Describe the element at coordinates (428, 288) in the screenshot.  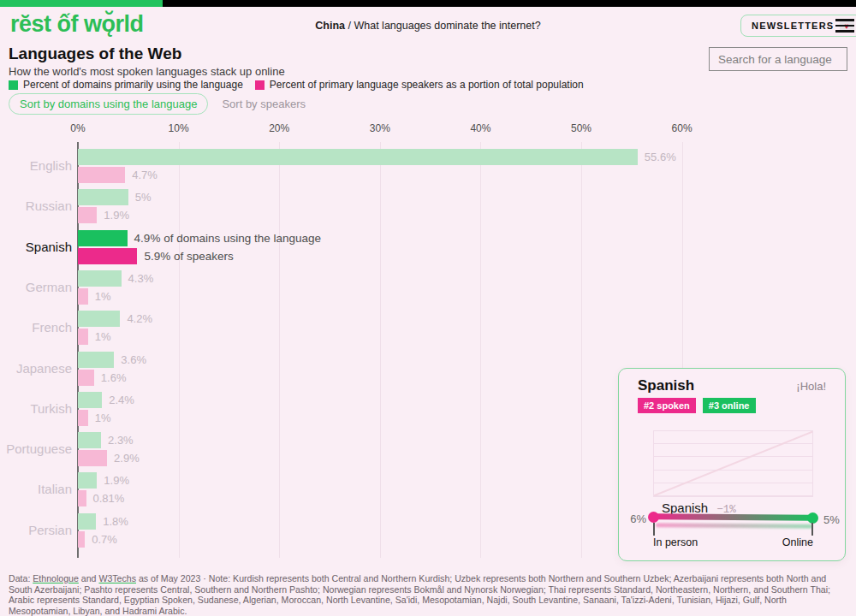
I see `bar-row-german: German4.3%1%` at that location.